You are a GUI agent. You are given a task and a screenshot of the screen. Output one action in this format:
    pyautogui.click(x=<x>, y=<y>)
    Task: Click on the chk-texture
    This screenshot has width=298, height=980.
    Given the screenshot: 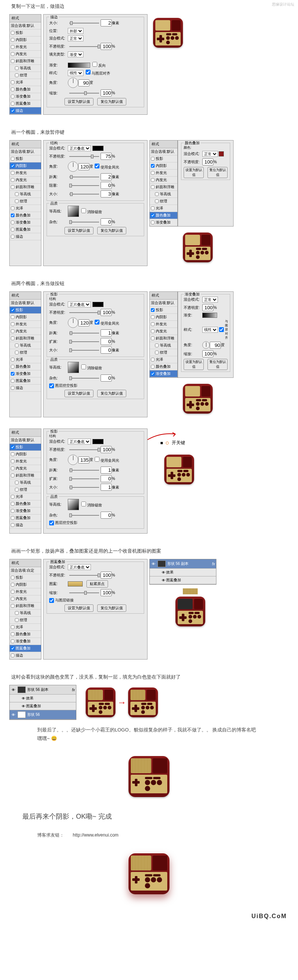 What is the action you would take?
    pyautogui.click(x=17, y=75)
    